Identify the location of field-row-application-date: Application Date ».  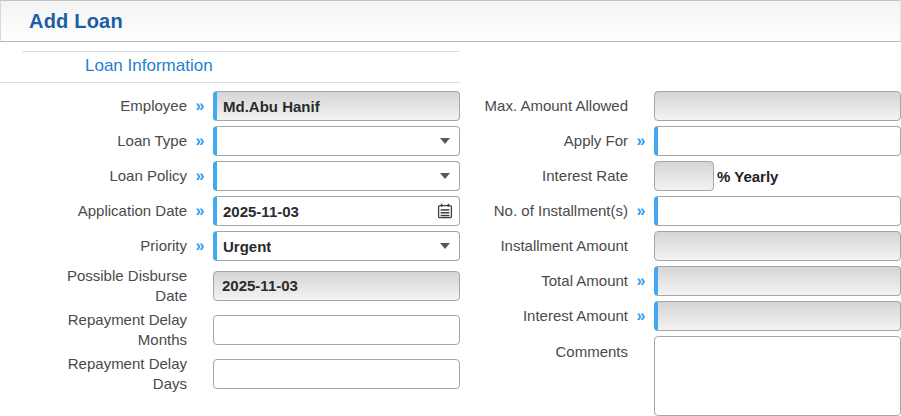
(230, 211).